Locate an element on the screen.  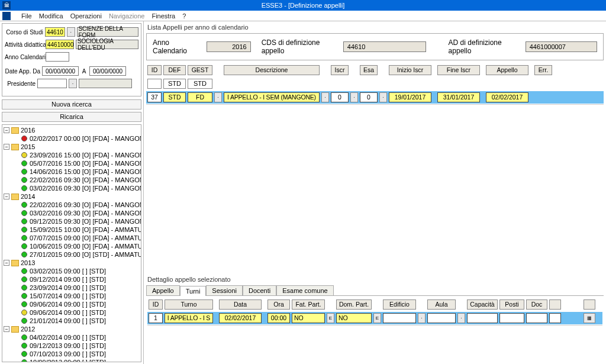
cell-def: STD is located at coordinates (175, 97).